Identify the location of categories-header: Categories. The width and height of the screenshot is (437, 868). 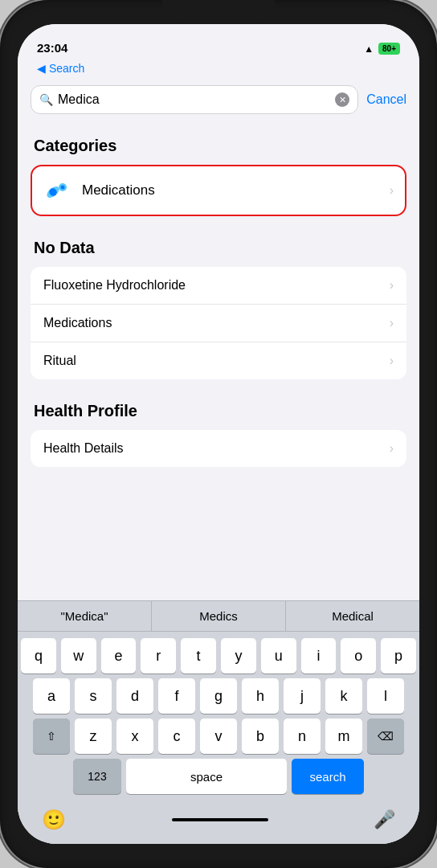
(218, 143).